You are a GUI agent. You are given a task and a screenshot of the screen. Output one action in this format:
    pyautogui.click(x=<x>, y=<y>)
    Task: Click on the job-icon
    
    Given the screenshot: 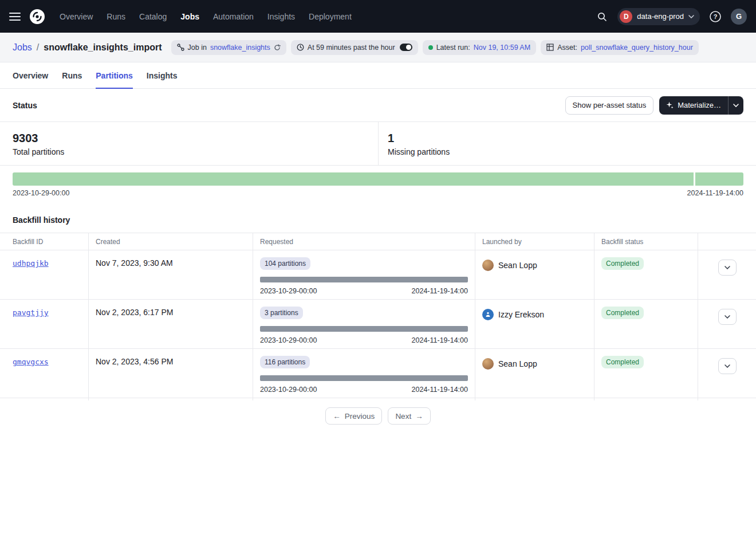 What is the action you would take?
    pyautogui.click(x=181, y=47)
    